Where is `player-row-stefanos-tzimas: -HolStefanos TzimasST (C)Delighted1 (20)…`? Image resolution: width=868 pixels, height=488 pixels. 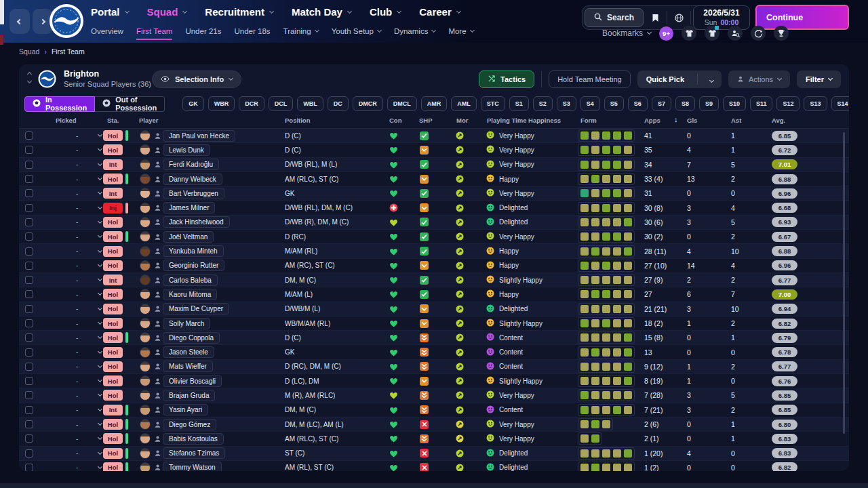
player-row-stefanos-tzimas: -HolStefanos TzimasST (C)Delighted1 (20)… is located at coordinates (434, 454).